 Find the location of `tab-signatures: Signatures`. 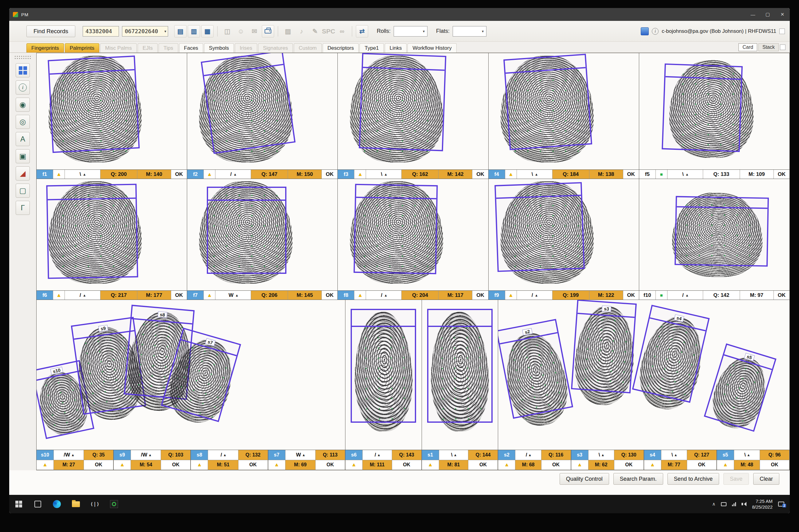

tab-signatures: Signatures is located at coordinates (275, 48).